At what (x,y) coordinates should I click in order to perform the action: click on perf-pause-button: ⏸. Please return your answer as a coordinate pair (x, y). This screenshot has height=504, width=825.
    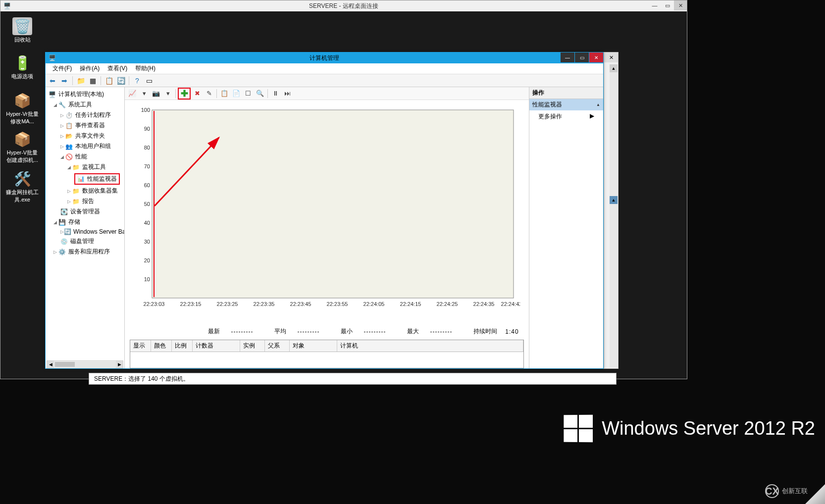
    Looking at the image, I should click on (275, 94).